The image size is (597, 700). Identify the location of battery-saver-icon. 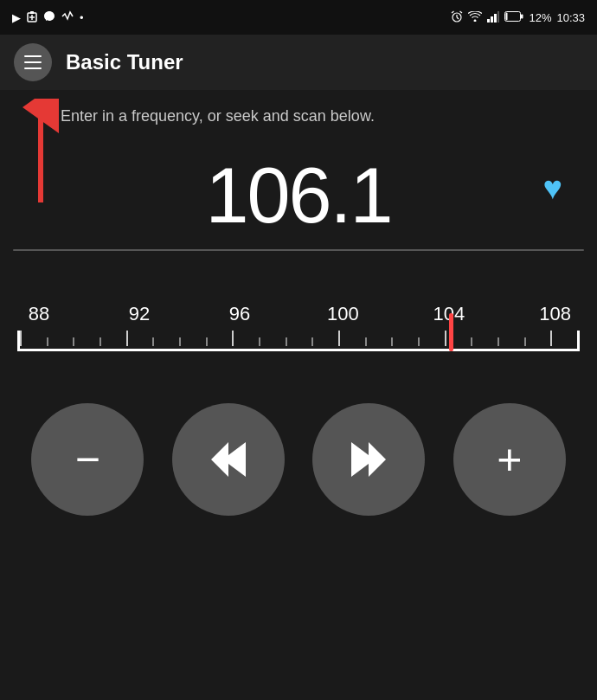
(32, 17).